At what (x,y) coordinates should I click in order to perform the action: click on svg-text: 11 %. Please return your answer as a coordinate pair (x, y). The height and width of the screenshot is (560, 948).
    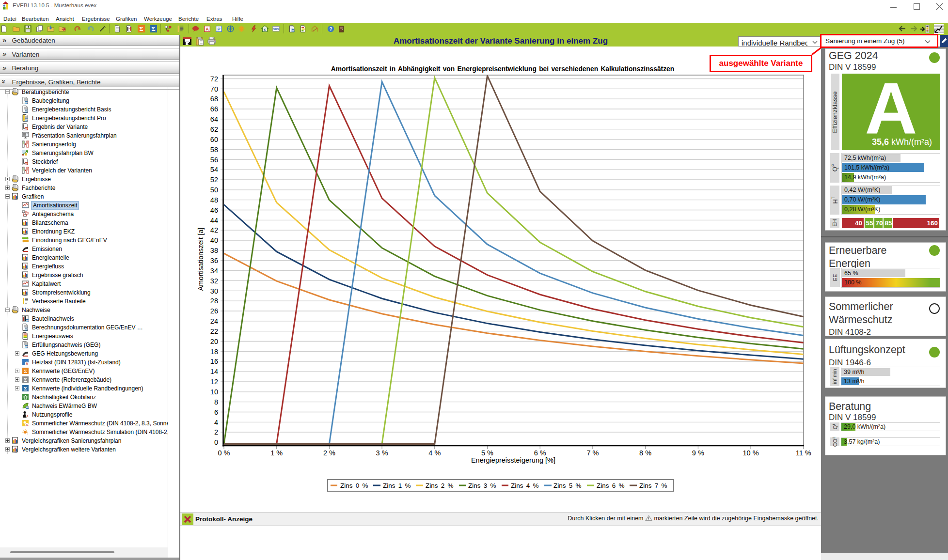
    Looking at the image, I should click on (804, 453).